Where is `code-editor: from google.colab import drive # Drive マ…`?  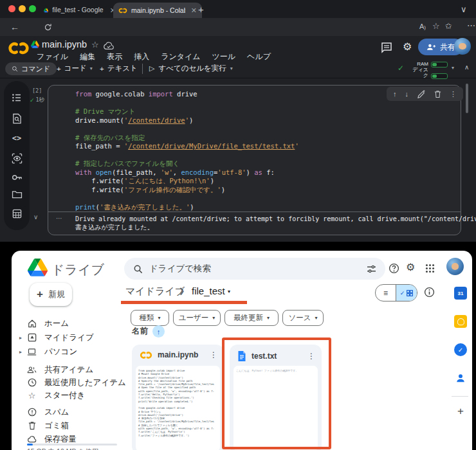
code-editor: from google.colab import drive # Drive マ… is located at coordinates (187, 150).